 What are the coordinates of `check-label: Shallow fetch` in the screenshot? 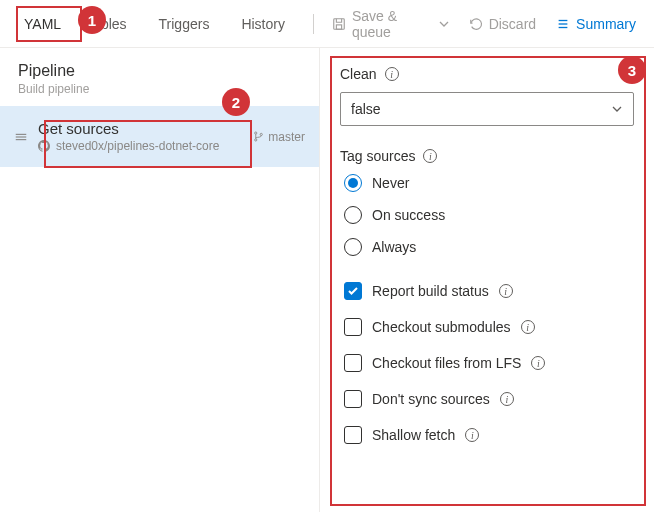 It's located at (414, 435).